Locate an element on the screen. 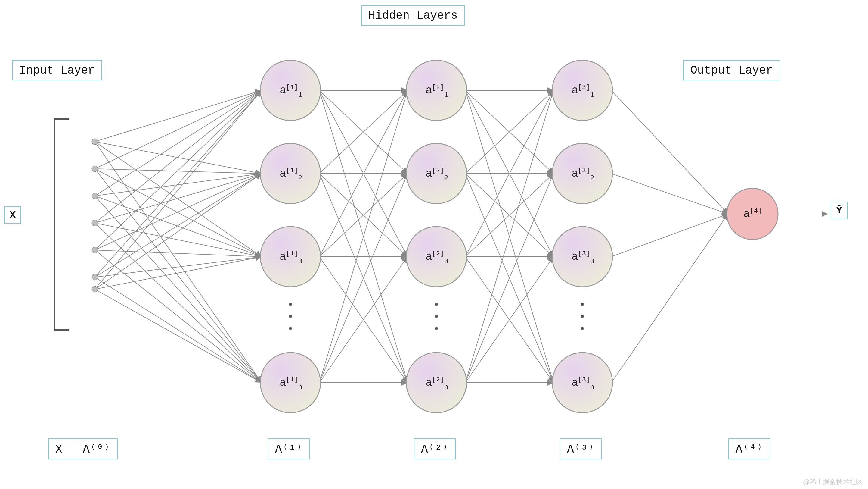 This screenshot has width=868, height=489. label-input-layer: Input Layer is located at coordinates (57, 70).